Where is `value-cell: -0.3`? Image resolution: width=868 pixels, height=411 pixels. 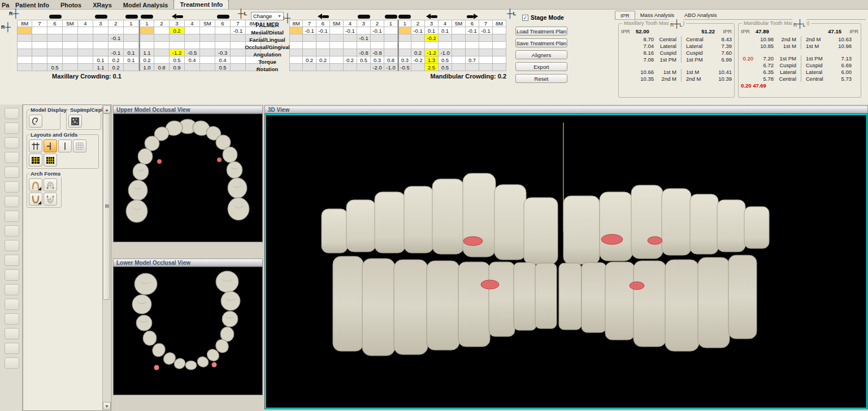 value-cell: -0.3 is located at coordinates (223, 53).